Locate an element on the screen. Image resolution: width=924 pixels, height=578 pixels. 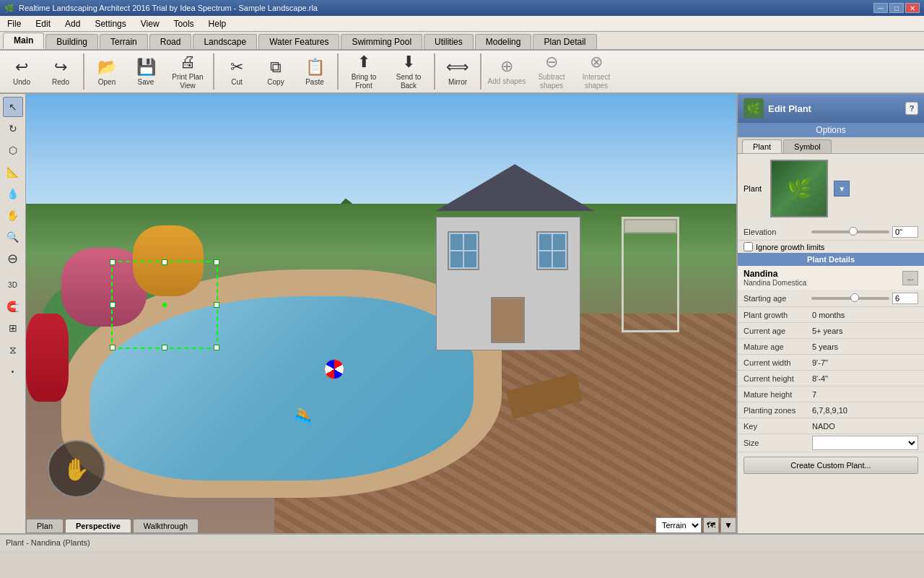
plant-header-icon: 🌿 is located at coordinates (754, 108).